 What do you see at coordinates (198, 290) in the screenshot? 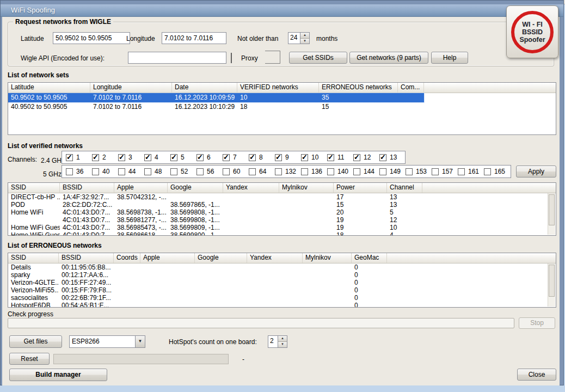
I see `table-row: Verizon-MiFi55...00:15:FF:79:F8...0` at bounding box center [198, 290].